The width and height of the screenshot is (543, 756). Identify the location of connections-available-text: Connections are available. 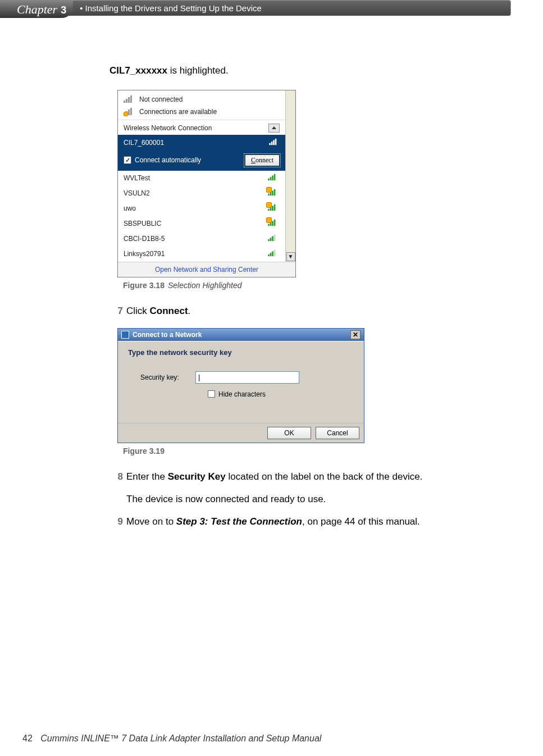
(178, 112).